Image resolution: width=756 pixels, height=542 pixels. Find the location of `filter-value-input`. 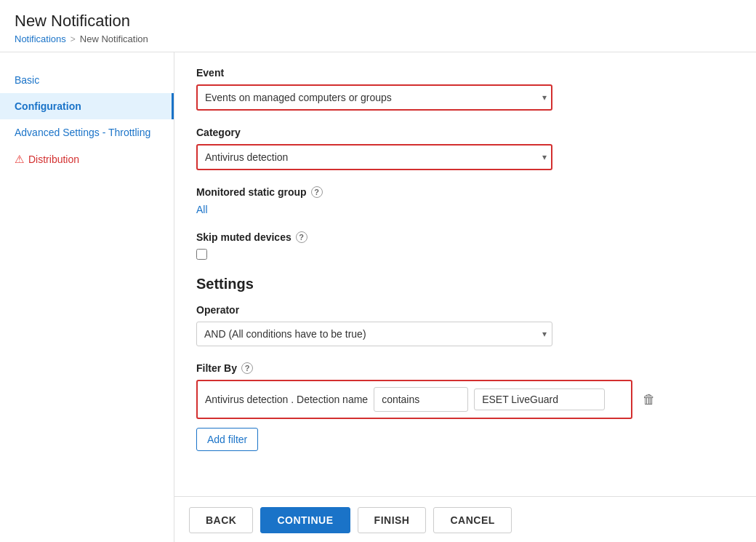

filter-value-input is located at coordinates (539, 399).